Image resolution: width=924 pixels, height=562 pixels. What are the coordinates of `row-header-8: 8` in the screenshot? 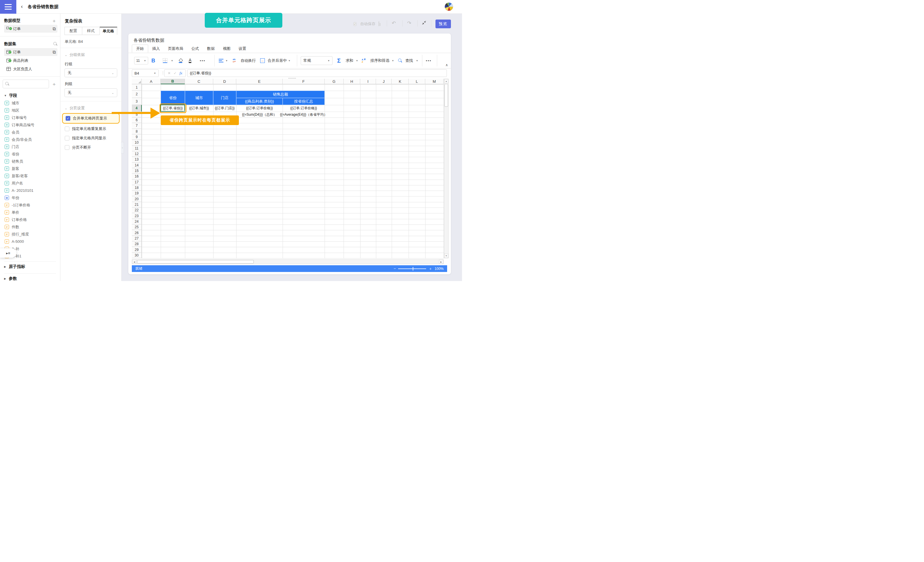 It's located at (137, 132).